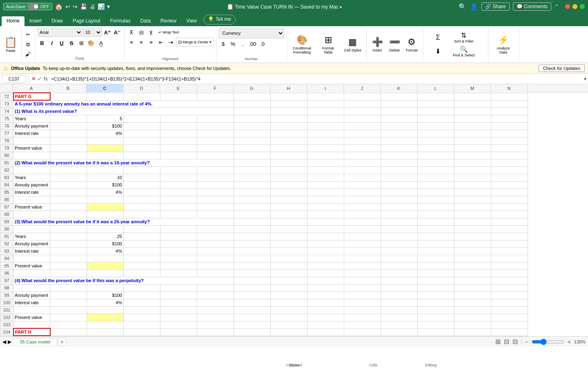 Image resolution: width=588 pixels, height=368 pixels. I want to click on cell-i81, so click(326, 163).